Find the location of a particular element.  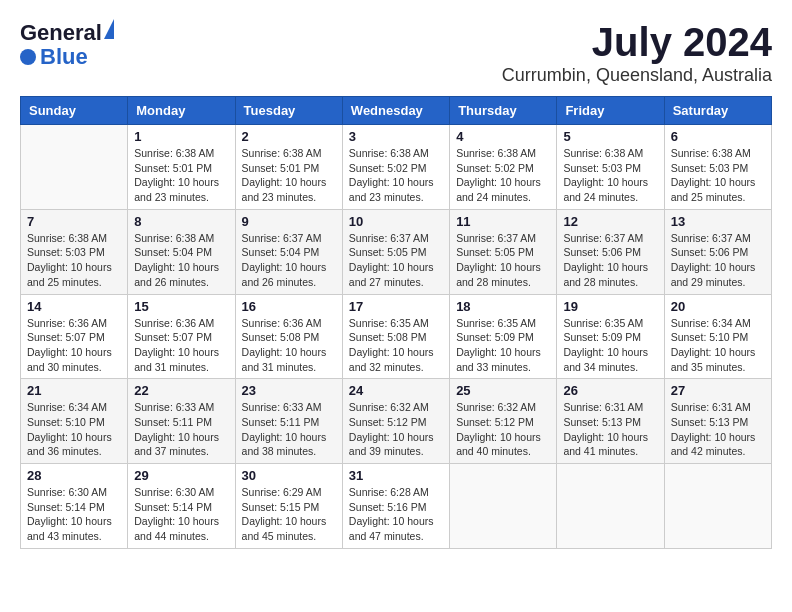

day-number: 6 is located at coordinates (718, 136).